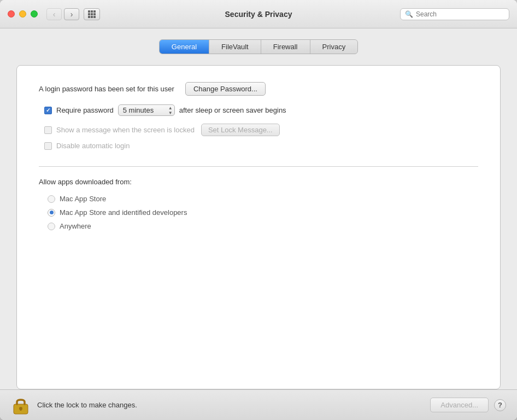 This screenshot has width=517, height=420. I want to click on maximize-button, so click(34, 14).